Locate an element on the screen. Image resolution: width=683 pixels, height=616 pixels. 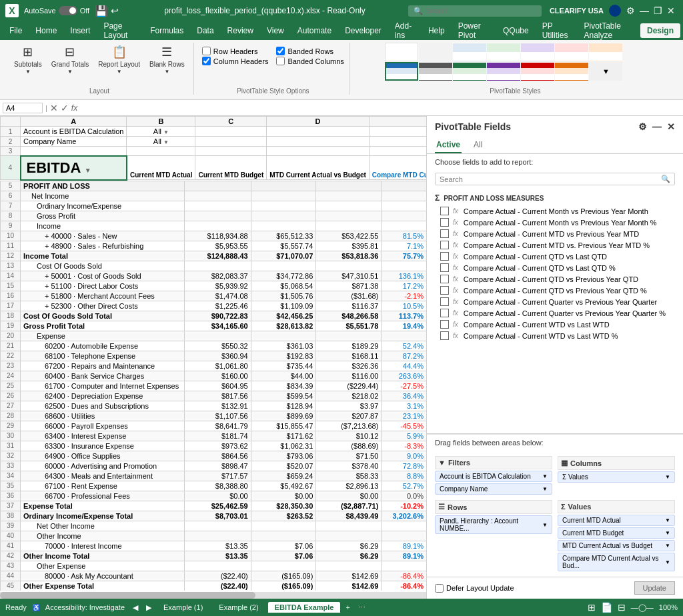
cell-e: 81.5% is located at coordinates (404, 236).